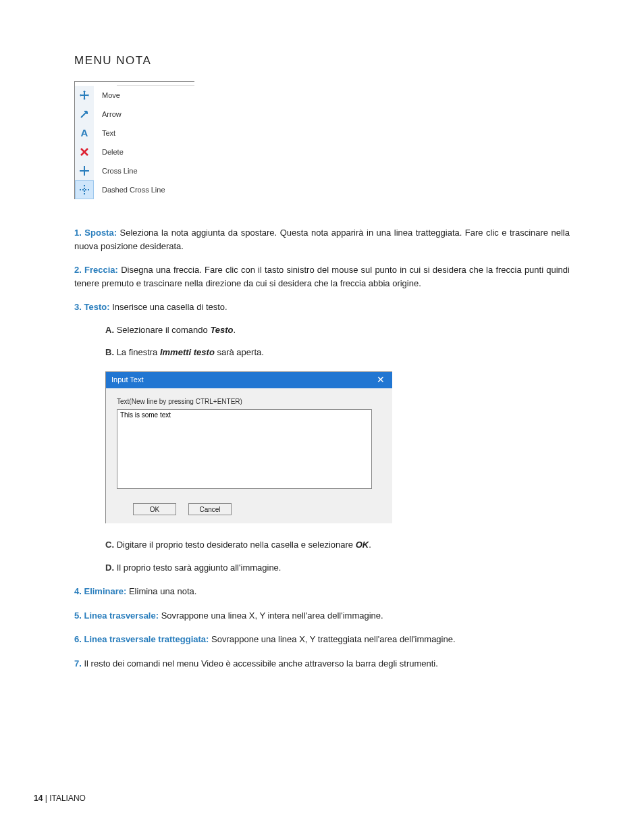 The width and height of the screenshot is (644, 834). I want to click on sub-list-after: C. Digitare il proprio testo desiderato …, so click(338, 556).